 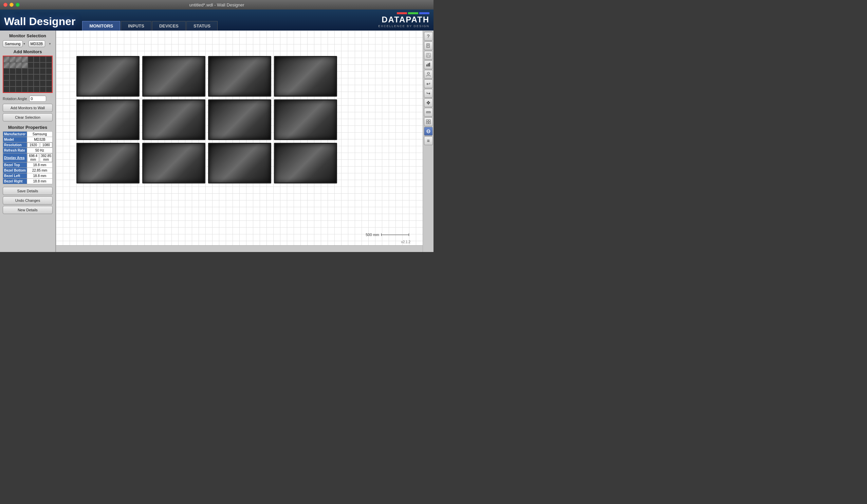 I want to click on tab-status: STATUS, so click(x=202, y=26).